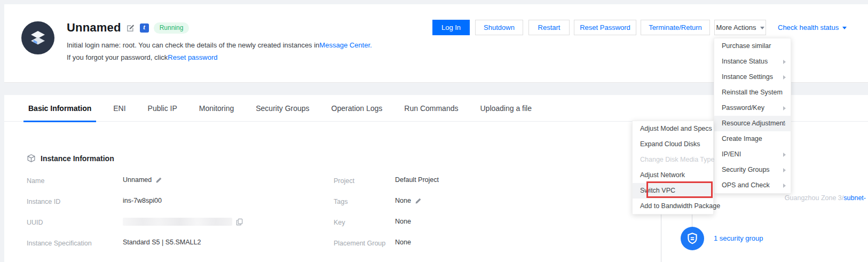 The image size is (868, 262). I want to click on menu-item-create-image: Create Image, so click(753, 139).